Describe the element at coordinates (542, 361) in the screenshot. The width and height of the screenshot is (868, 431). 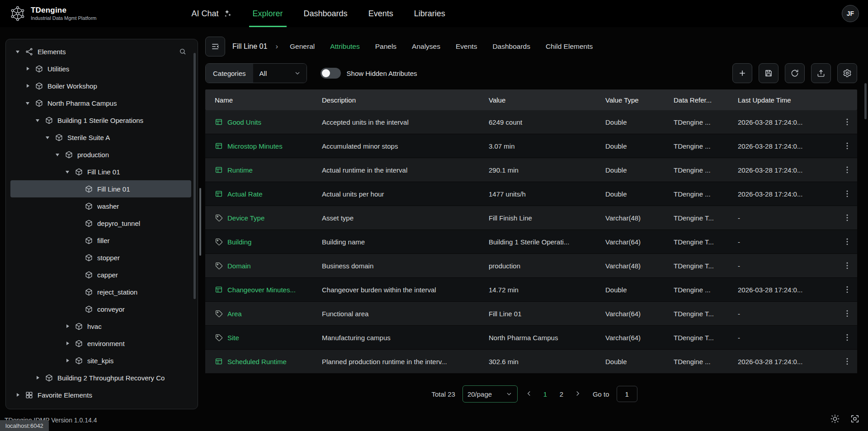
I see `cell-value: 302.6 min` at that location.